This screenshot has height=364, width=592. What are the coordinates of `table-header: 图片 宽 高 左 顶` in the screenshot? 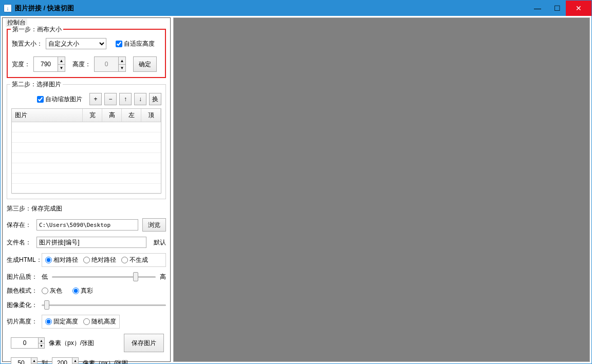 It's located at (86, 116).